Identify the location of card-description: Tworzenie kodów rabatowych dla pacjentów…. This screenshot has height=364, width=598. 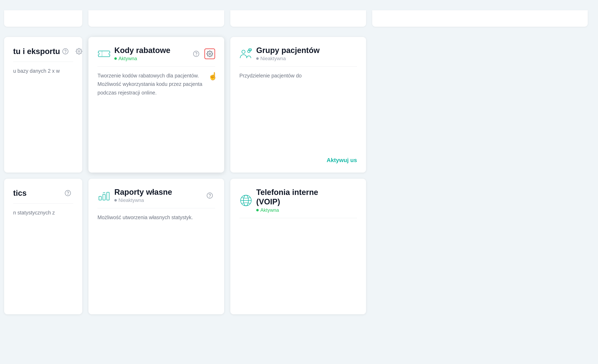
(156, 84).